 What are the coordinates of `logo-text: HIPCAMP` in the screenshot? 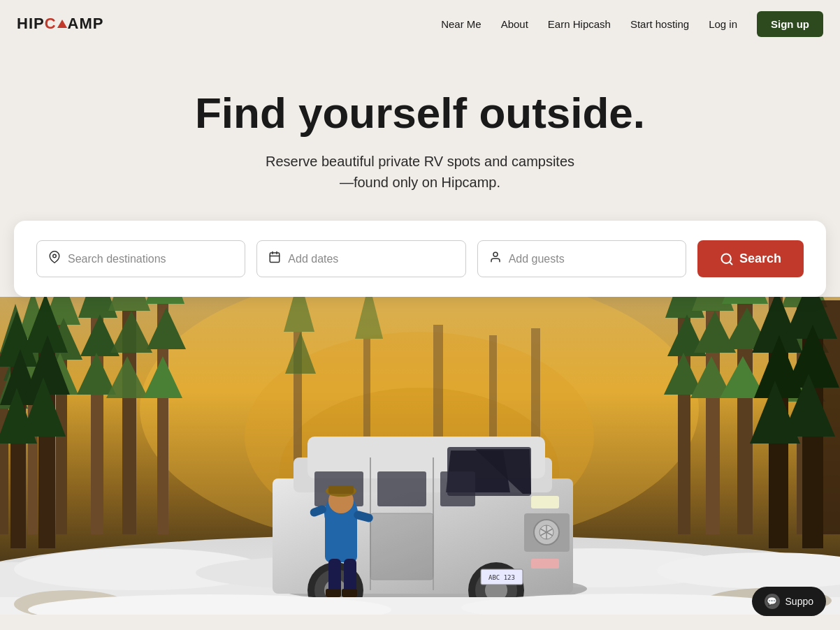 It's located at (60, 24).